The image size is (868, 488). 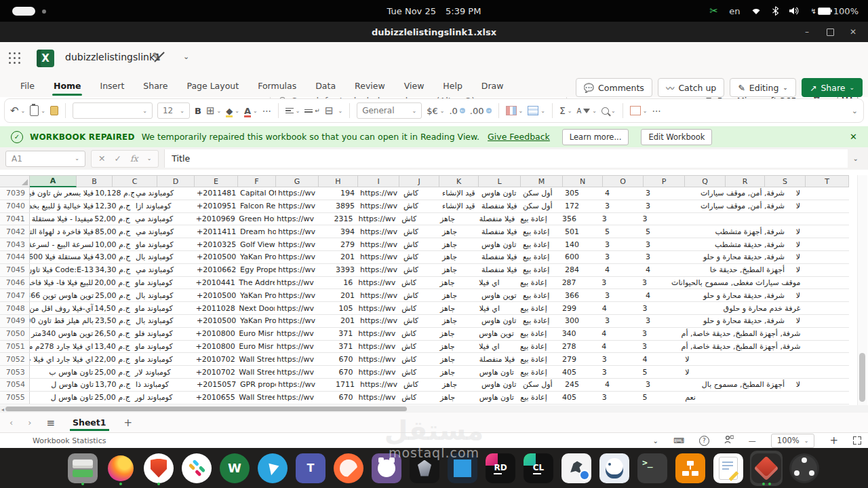 What do you see at coordinates (216, 206) in the screenshot?
I see `cell-phone: +2010951` at bounding box center [216, 206].